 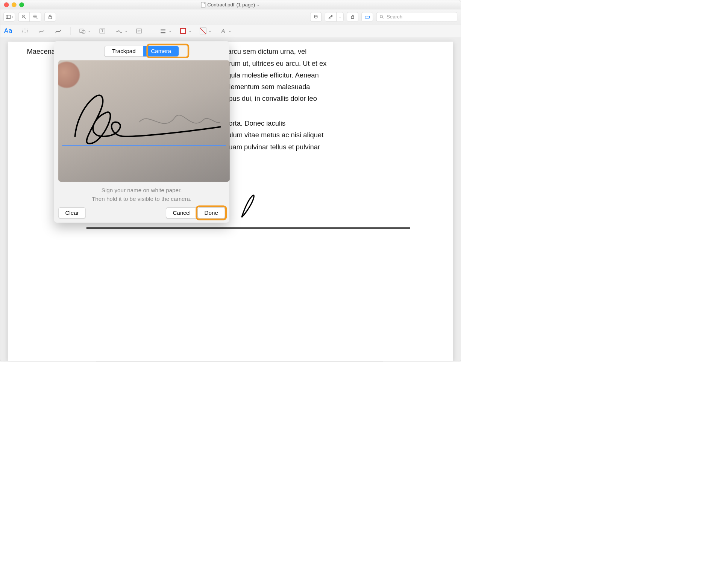 I want to click on fill-color-button: ⌄, so click(x=205, y=31).